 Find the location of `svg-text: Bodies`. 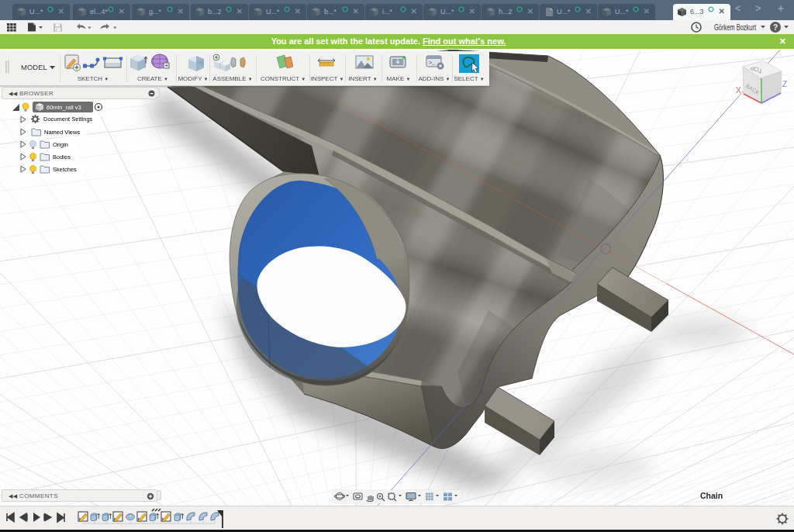

svg-text: Bodies is located at coordinates (62, 157).